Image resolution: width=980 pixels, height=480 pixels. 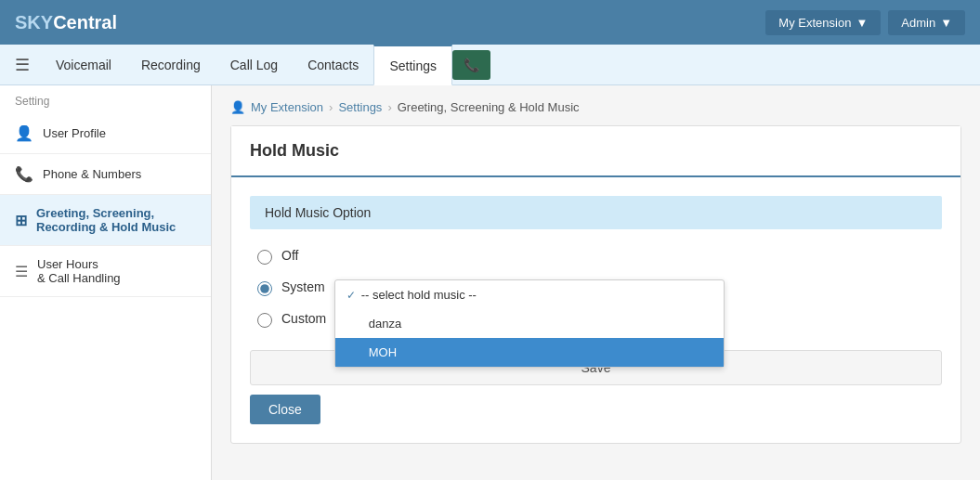 What do you see at coordinates (171, 65) in the screenshot?
I see `tab-recording: Recording` at bounding box center [171, 65].